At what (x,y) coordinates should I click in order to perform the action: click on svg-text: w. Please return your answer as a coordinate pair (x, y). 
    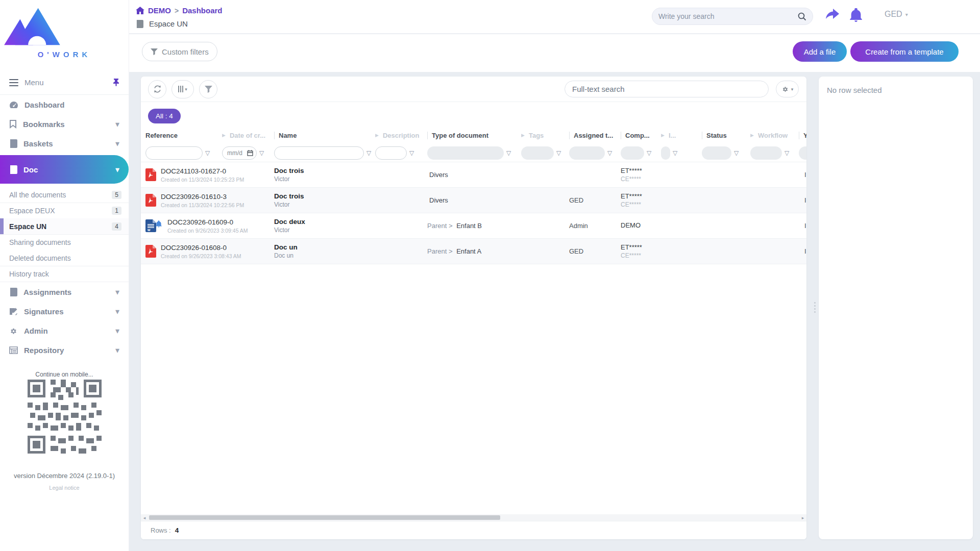
    Looking at the image, I should click on (149, 230).